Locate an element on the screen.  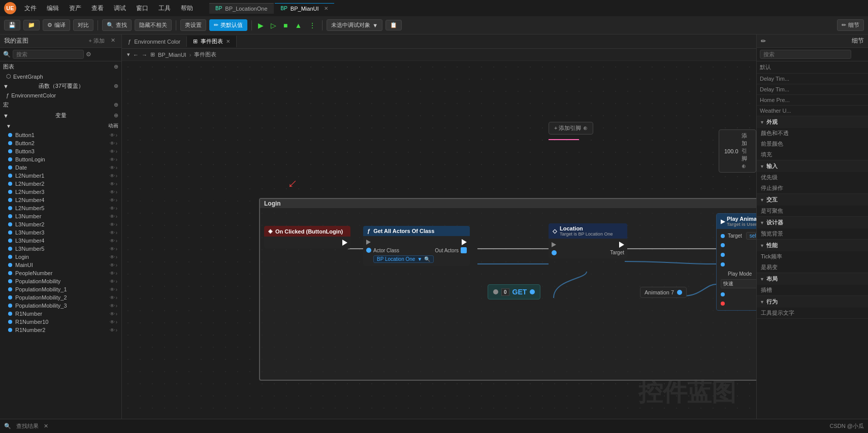
stop-button: ■ is located at coordinates (285, 25).